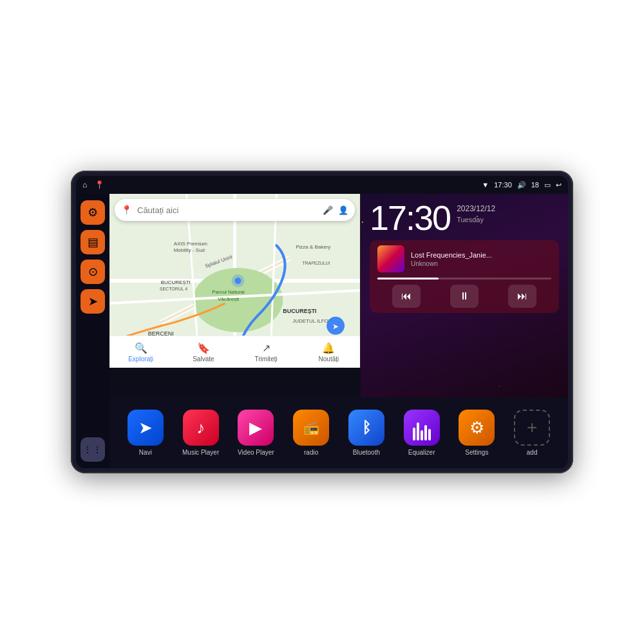  I want to click on app-bluetooth: ᛒ Bluetooth, so click(366, 433).